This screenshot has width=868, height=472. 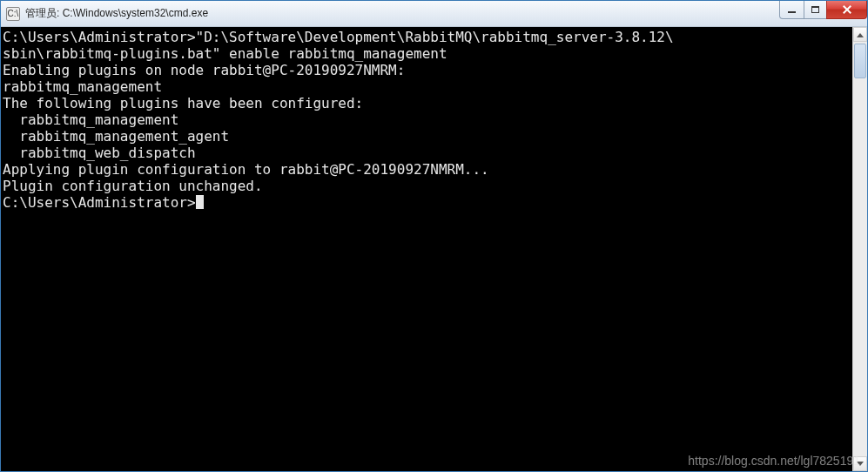 What do you see at coordinates (427, 37) in the screenshot?
I see `terminal-line: C:\Users\Administrator>"D:\Software\Deve…` at bounding box center [427, 37].